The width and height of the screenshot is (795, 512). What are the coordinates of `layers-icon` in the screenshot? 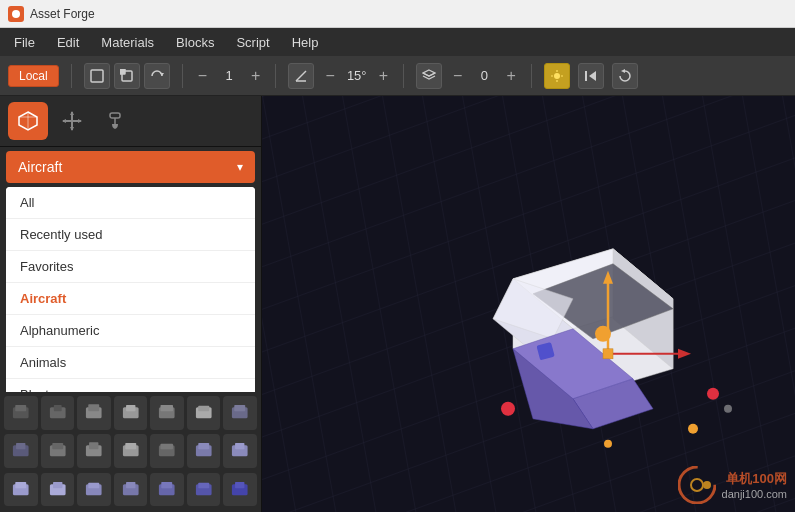 It's located at (429, 76).